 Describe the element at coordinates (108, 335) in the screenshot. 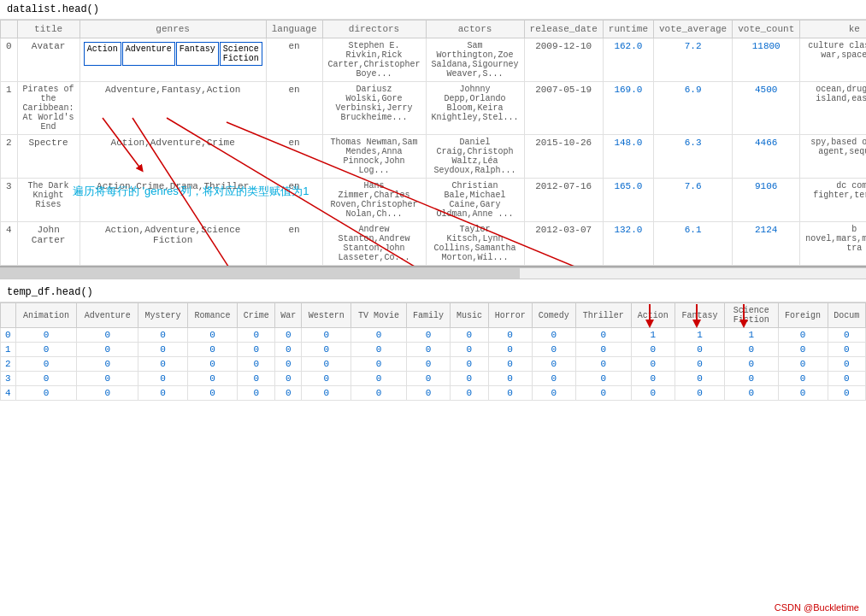

I see `b-cell-0-1: 0` at that location.